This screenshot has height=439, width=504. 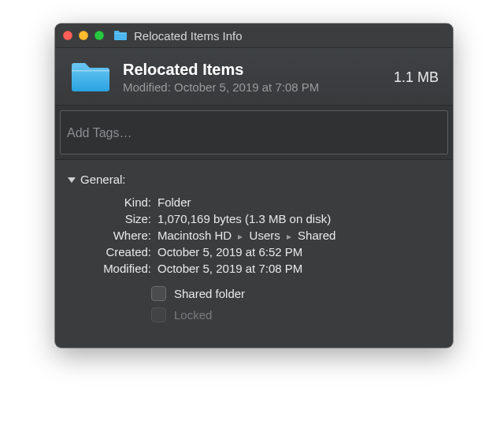 I want to click on general-checkboxes: Shared folder Locked, so click(x=254, y=304).